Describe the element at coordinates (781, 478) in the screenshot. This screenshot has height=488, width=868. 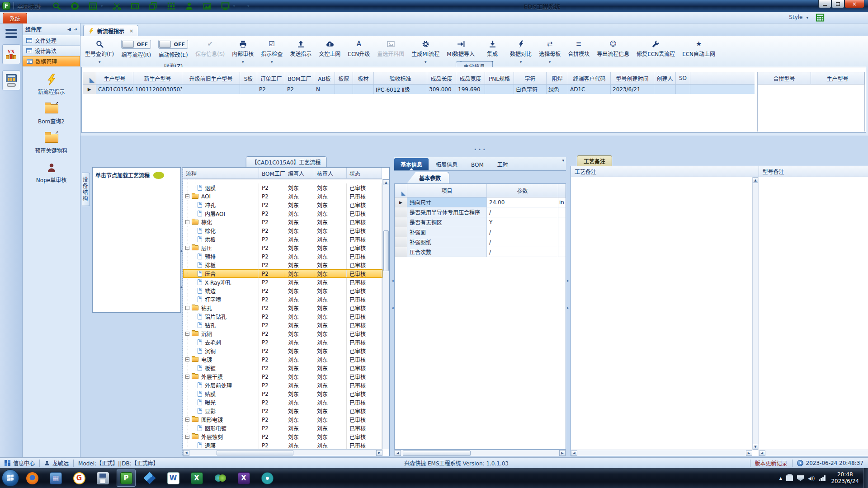
I see `tray-hidden-icons-icon: ▲` at that location.